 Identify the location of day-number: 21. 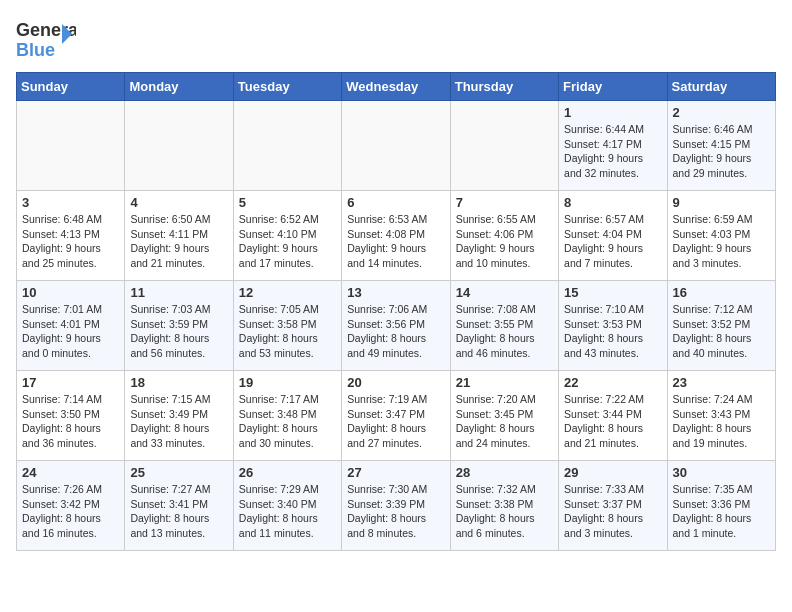
(504, 382).